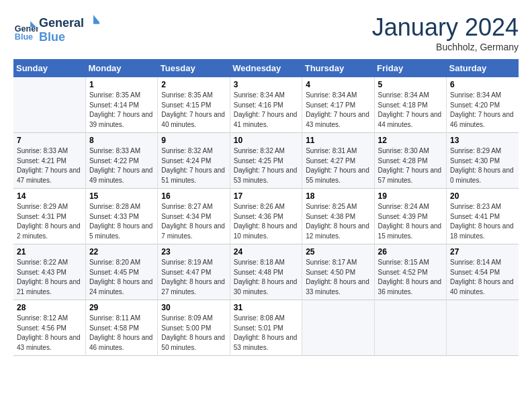 The image size is (532, 411). Describe the element at coordinates (50, 68) in the screenshot. I see `weekday-header-sunday: Sunday` at that location.